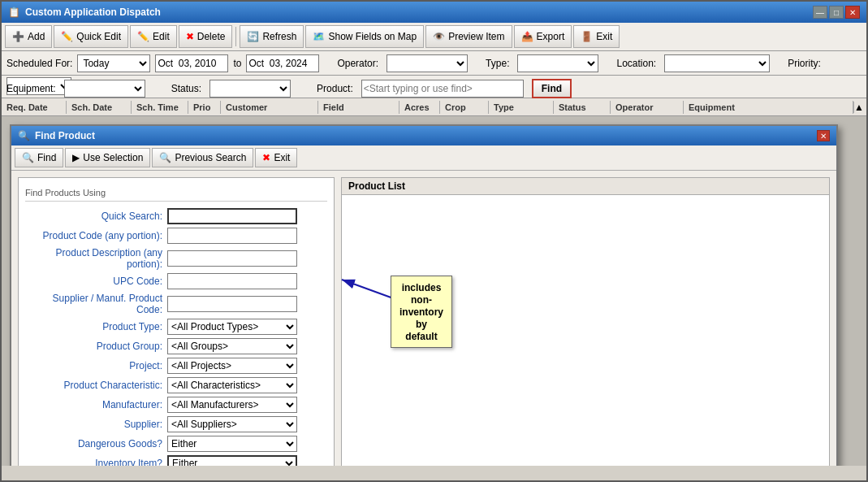 The width and height of the screenshot is (868, 482). I want to click on product-type-label: Product Type:, so click(96, 327).